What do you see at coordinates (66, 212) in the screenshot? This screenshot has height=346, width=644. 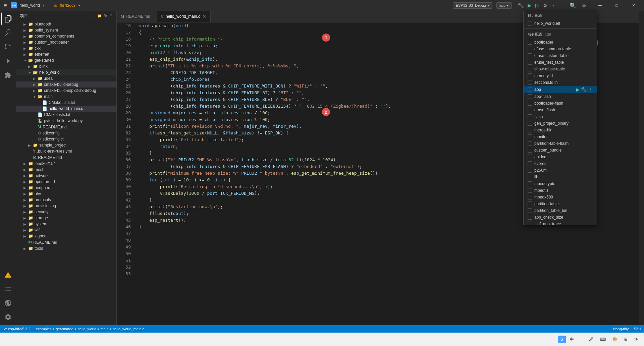 I see `sidebar-item-security: ▶ 📁 security` at bounding box center [66, 212].